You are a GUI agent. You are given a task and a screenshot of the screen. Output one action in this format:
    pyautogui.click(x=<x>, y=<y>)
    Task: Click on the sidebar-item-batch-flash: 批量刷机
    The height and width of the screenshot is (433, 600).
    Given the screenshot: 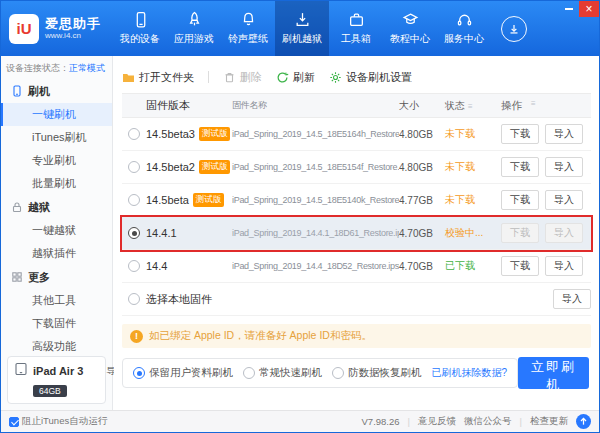 What is the action you would take?
    pyautogui.click(x=56, y=184)
    